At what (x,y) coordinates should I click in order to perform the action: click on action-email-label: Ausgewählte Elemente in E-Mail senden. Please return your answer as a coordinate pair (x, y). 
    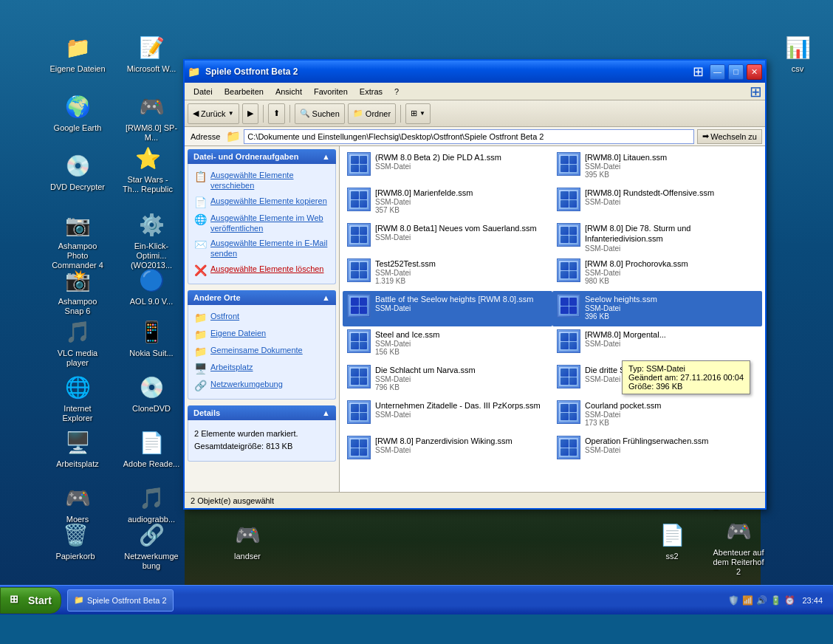
    Looking at the image, I should click on (270, 248).